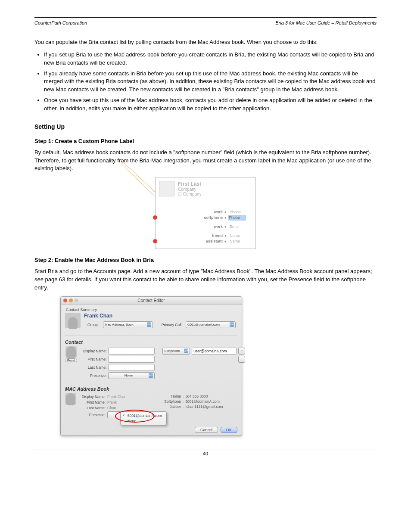  Describe the element at coordinates (128, 325) in the screenshot. I see `group-select: Mac Address Book ▲▼` at that location.